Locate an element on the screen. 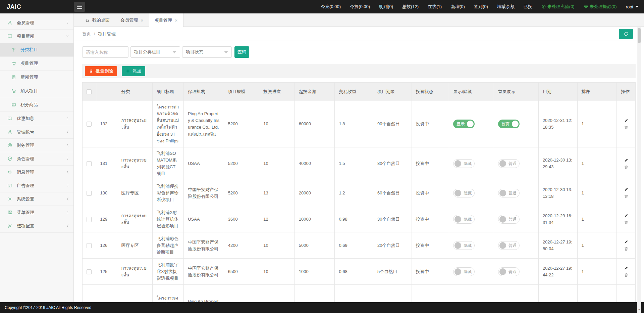  table-header-15: 操作 is located at coordinates (626, 92).